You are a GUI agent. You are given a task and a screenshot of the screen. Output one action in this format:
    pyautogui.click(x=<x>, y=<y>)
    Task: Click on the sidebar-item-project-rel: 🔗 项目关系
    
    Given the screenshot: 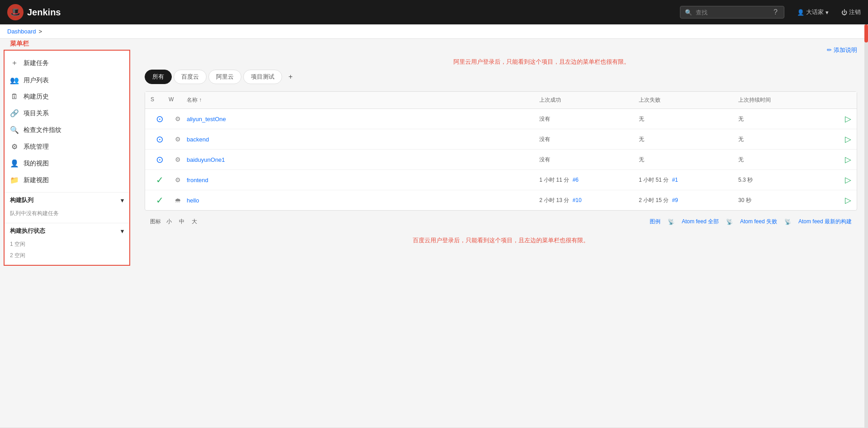 What is the action you would take?
    pyautogui.click(x=67, y=113)
    